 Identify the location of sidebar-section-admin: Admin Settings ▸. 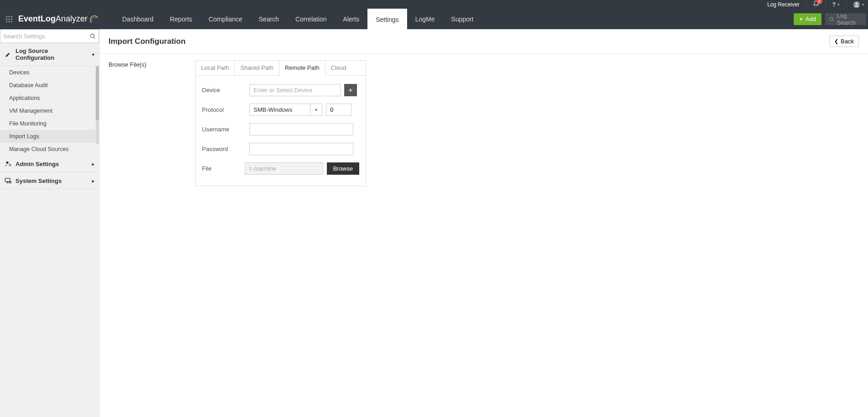
(49, 164).